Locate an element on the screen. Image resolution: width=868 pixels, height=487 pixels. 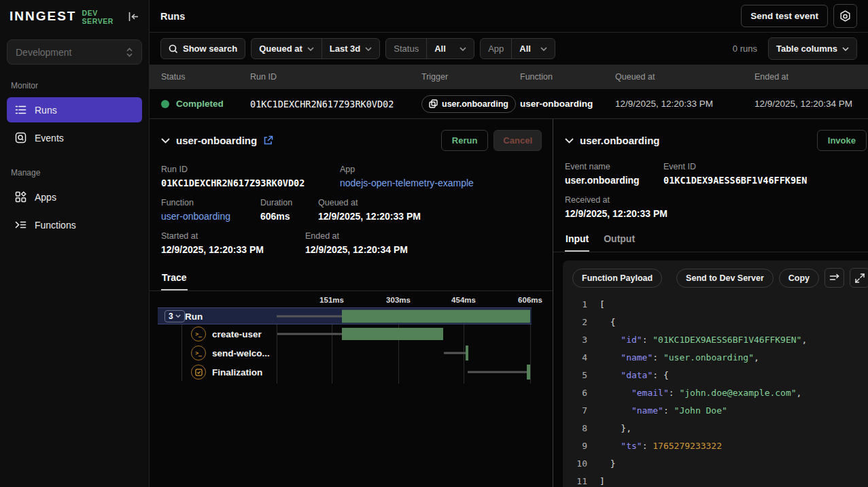
payload-json-code: 1[2 {3 "id": "01KC1DEX9AESS6BF1V46FFK9EN… is located at coordinates (715, 390).